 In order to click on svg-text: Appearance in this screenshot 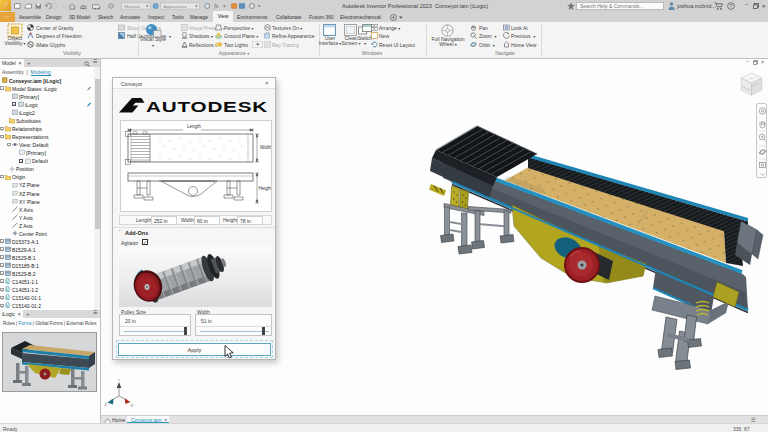, I will do `click(176, 6)`.